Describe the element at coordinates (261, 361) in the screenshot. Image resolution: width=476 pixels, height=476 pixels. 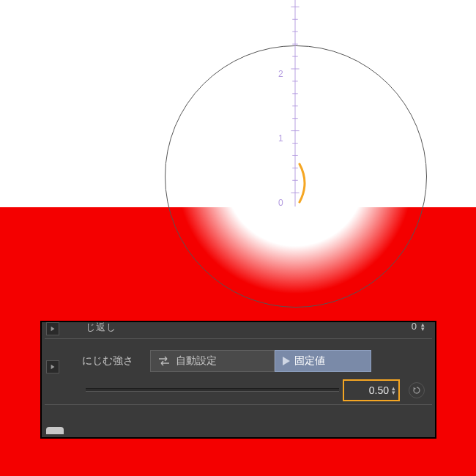
I see `bleed-mode-toggle: 自動設定 固定値` at that location.